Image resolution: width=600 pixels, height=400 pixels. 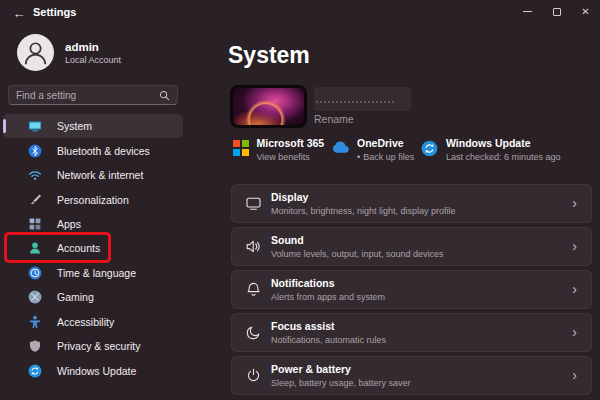 I want to click on sidebar-item-label: Bluetooth & devices, so click(x=104, y=151).